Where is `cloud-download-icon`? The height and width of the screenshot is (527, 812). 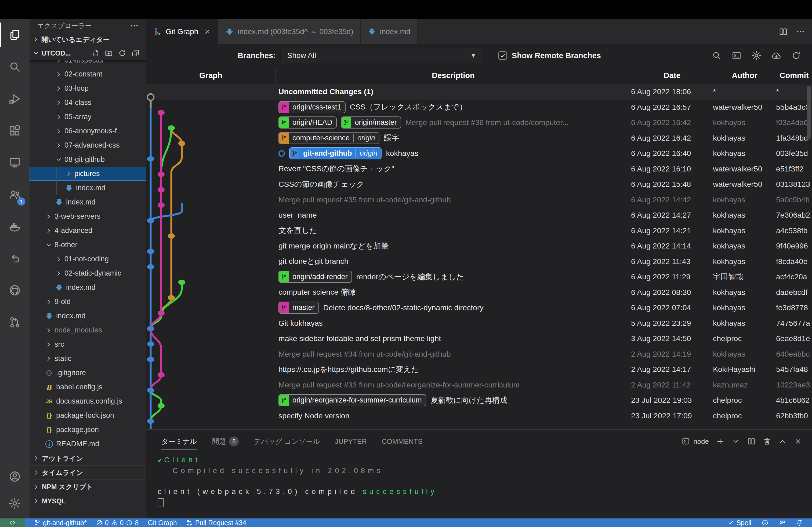
cloud-download-icon is located at coordinates (776, 56).